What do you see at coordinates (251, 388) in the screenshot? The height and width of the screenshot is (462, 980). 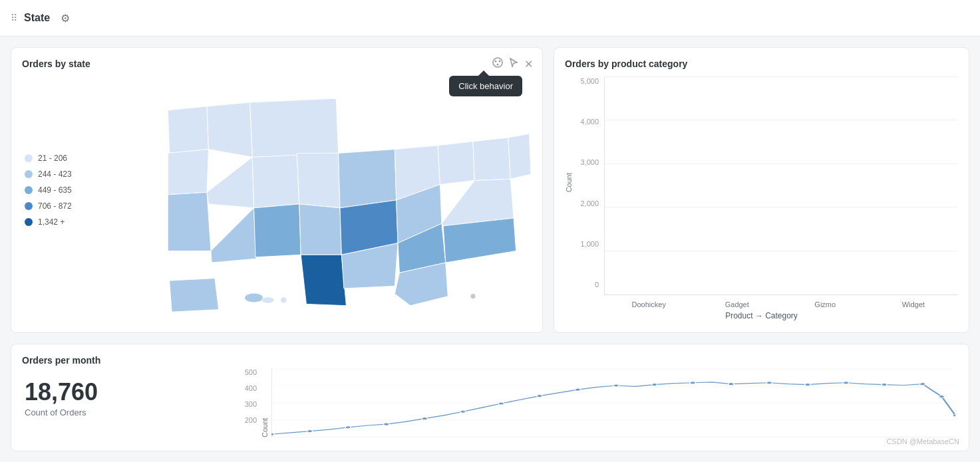 I see `line-y-tick-400: 400` at bounding box center [251, 388].